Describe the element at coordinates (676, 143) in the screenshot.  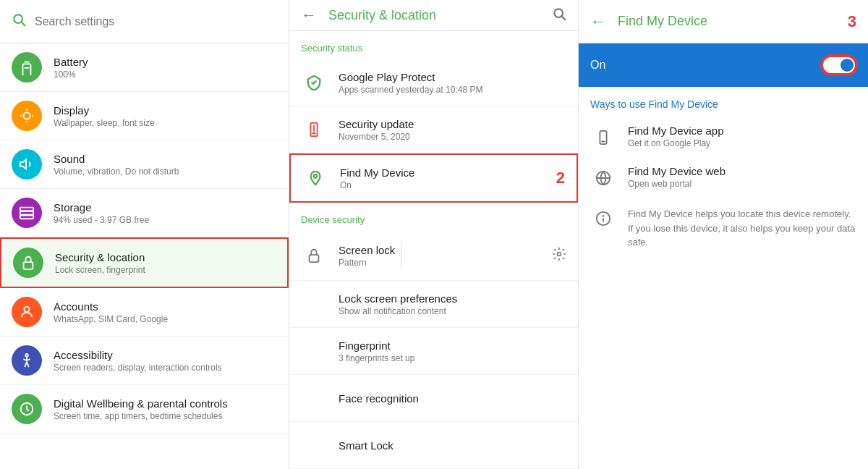
I see `find-my-device-app-subtitle: Get it on Google Play` at that location.